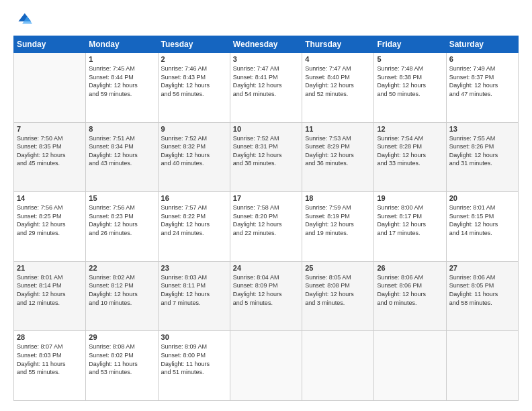 This screenshot has height=411, width=532. I want to click on day-number: 12, so click(410, 129).